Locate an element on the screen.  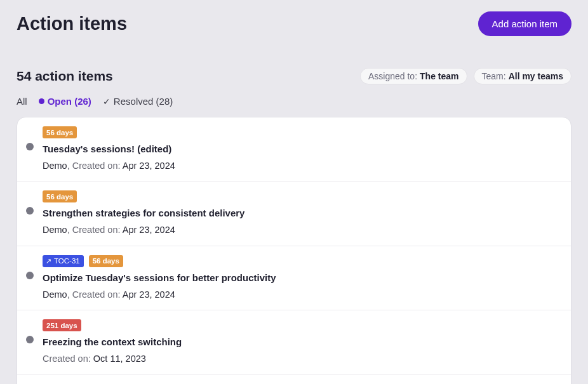
tab-open-label: Open (26) is located at coordinates (70, 102).